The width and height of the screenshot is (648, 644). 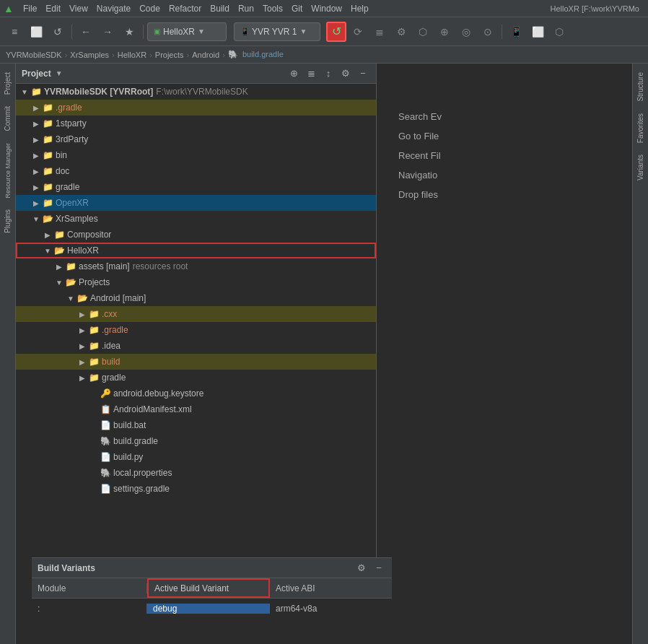 I want to click on toolbar-layout-btn: ⬡, so click(x=559, y=32).